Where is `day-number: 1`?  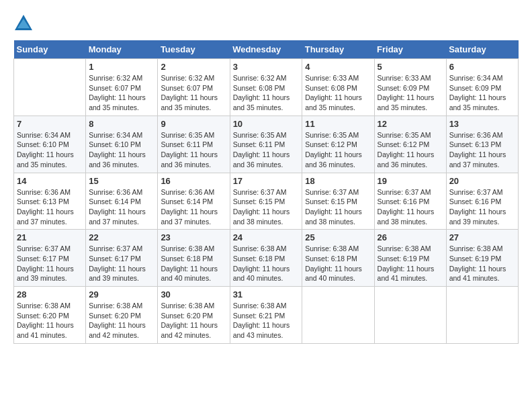 day-number: 1 is located at coordinates (122, 67).